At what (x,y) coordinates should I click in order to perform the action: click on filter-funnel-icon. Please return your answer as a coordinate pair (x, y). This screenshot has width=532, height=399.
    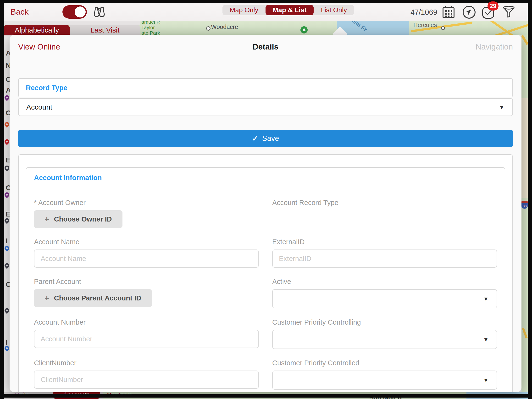
    Looking at the image, I should click on (509, 12).